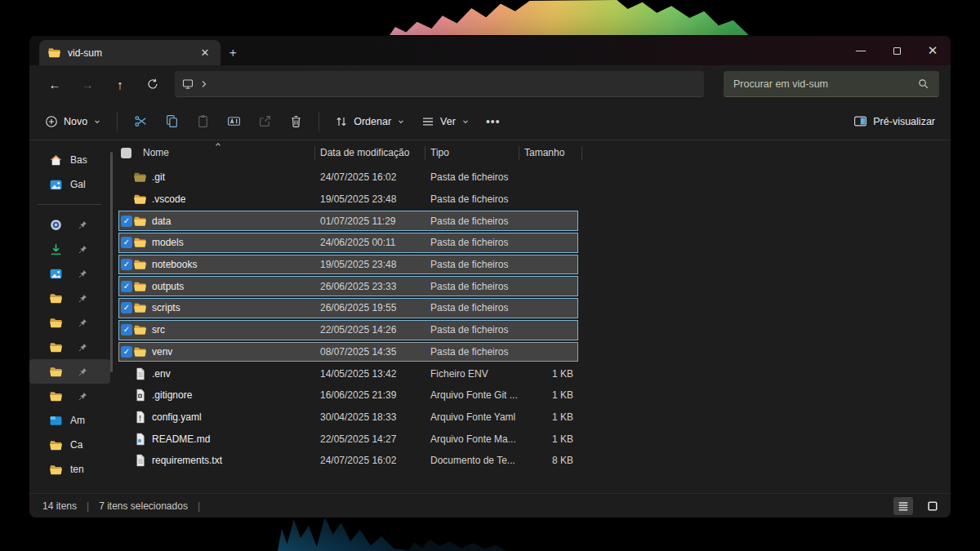 Image resolution: width=980 pixels, height=551 pixels. Describe the element at coordinates (296, 121) in the screenshot. I see `trash-icon` at that location.